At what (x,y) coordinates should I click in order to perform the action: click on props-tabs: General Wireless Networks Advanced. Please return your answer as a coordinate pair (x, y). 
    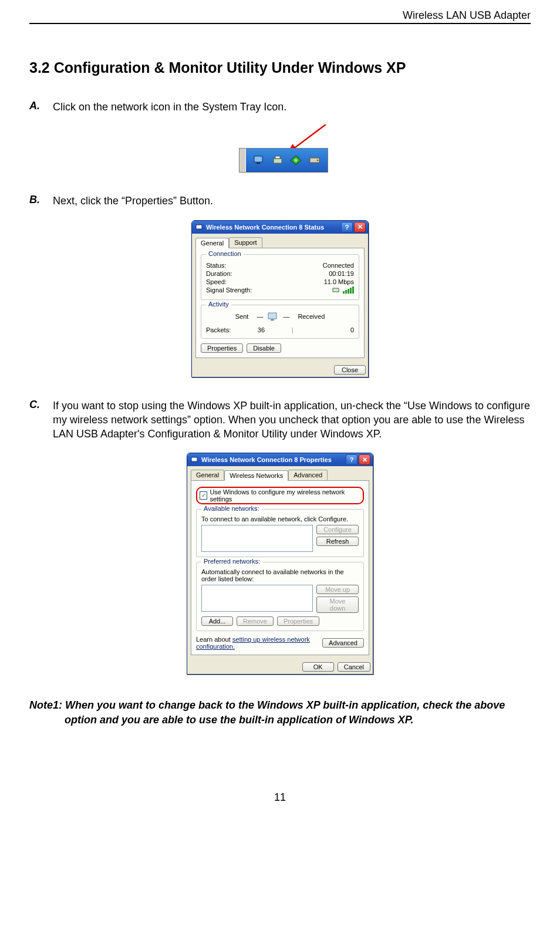
    Looking at the image, I should click on (280, 476).